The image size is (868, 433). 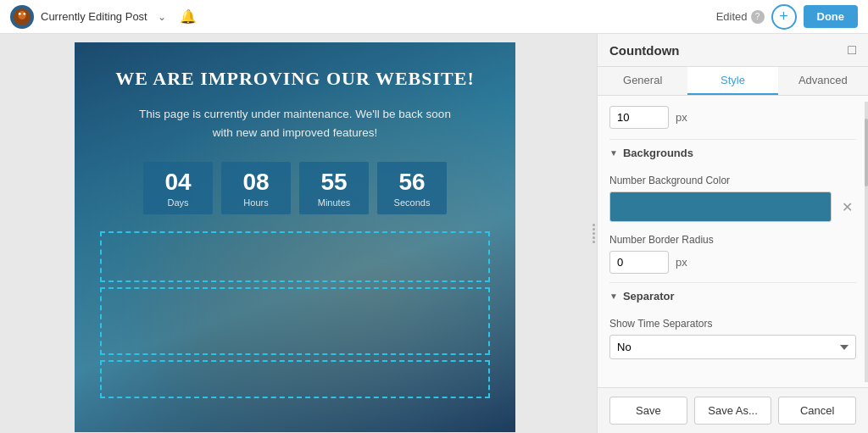 What do you see at coordinates (758, 17) in the screenshot?
I see `help-icon: ?` at bounding box center [758, 17].